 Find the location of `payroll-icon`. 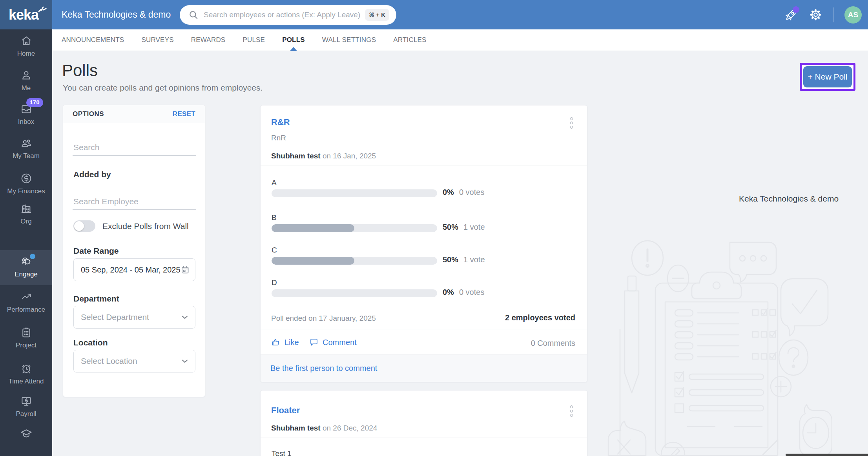

payroll-icon is located at coordinates (26, 401).